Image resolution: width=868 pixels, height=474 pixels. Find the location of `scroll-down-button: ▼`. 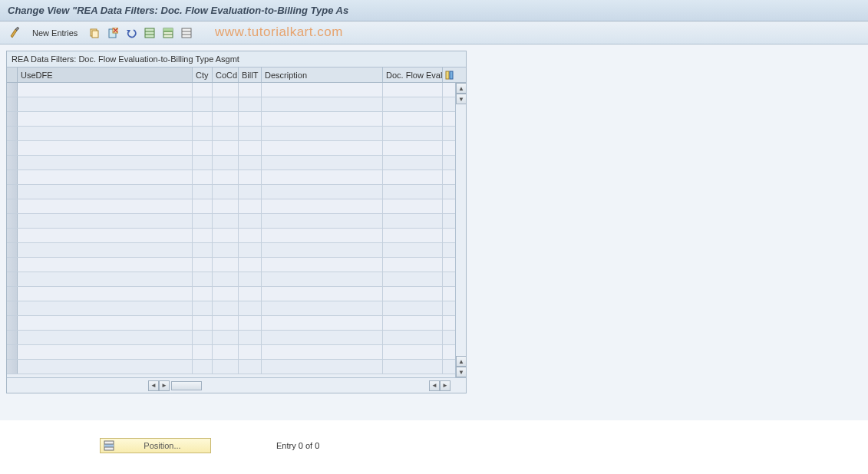

scroll-down-button: ▼ is located at coordinates (460, 99).